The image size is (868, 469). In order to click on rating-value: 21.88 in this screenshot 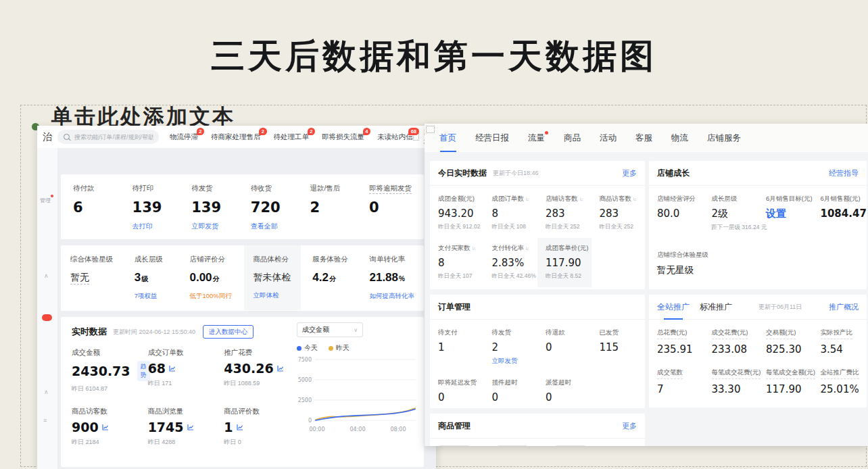, I will do `click(384, 277)`.